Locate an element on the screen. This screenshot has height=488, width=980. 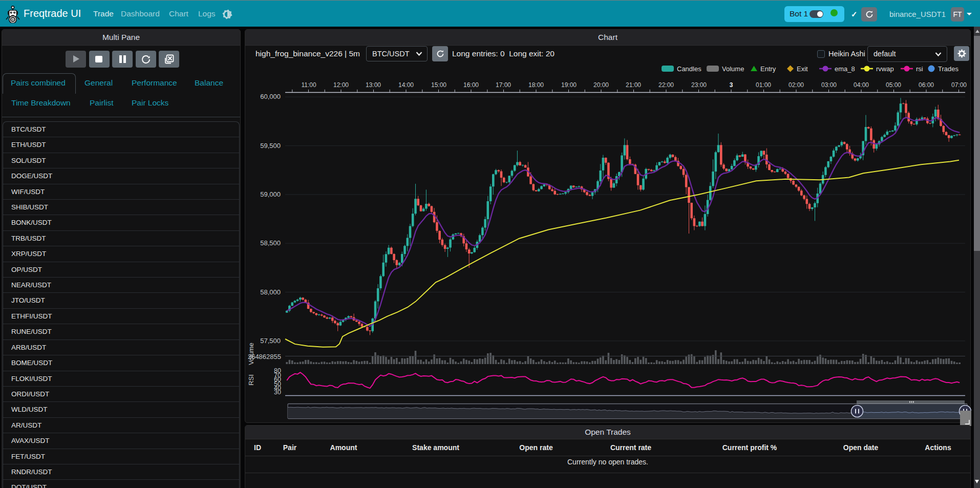
svg-text: 30 is located at coordinates (278, 392).